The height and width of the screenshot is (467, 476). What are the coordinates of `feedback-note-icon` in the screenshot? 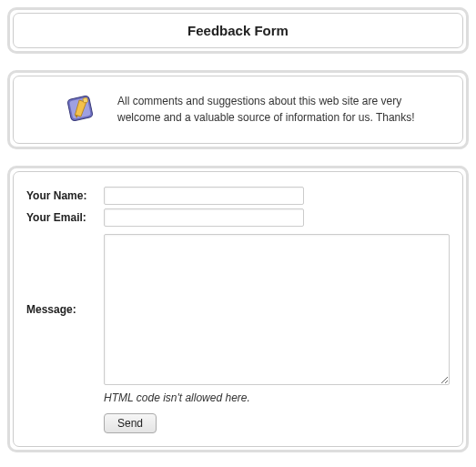 It's located at (80, 109).